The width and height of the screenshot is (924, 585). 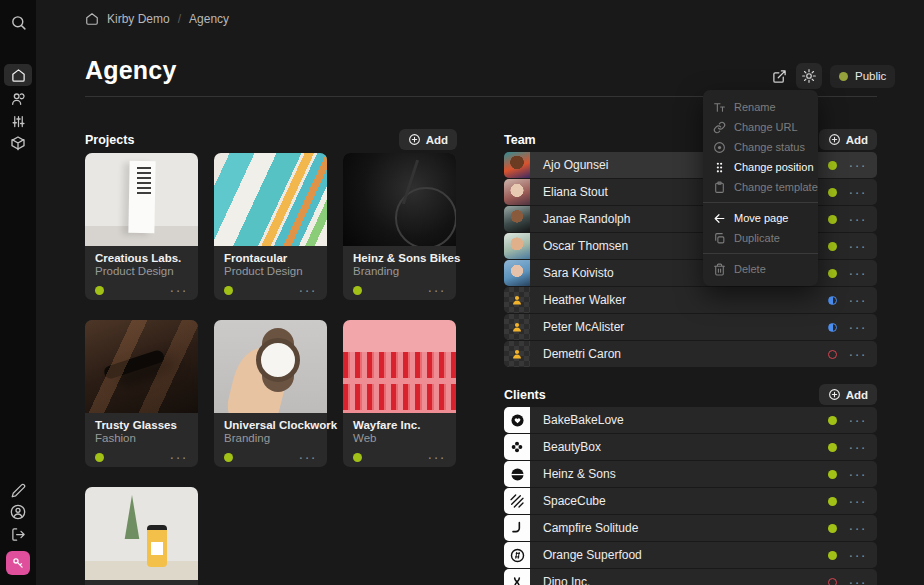 I want to click on breadcrumb-current: Agency, so click(x=209, y=19).